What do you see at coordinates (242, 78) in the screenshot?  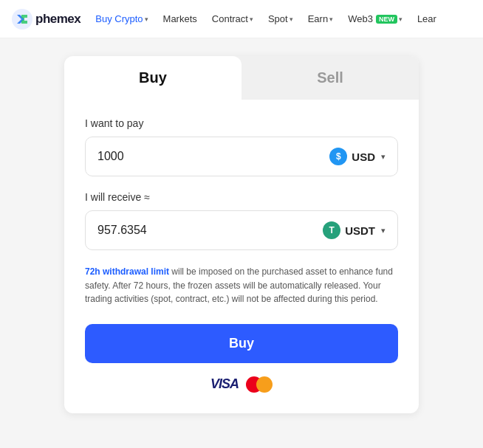 I see `tab-bar: Buy Sell` at bounding box center [242, 78].